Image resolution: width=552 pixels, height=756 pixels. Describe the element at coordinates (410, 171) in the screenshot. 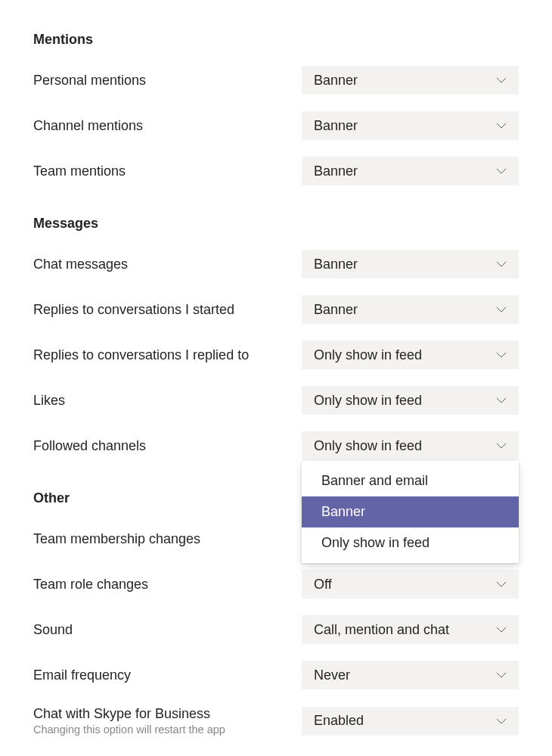

I see `dropdown-team-mentions: Banner` at that location.